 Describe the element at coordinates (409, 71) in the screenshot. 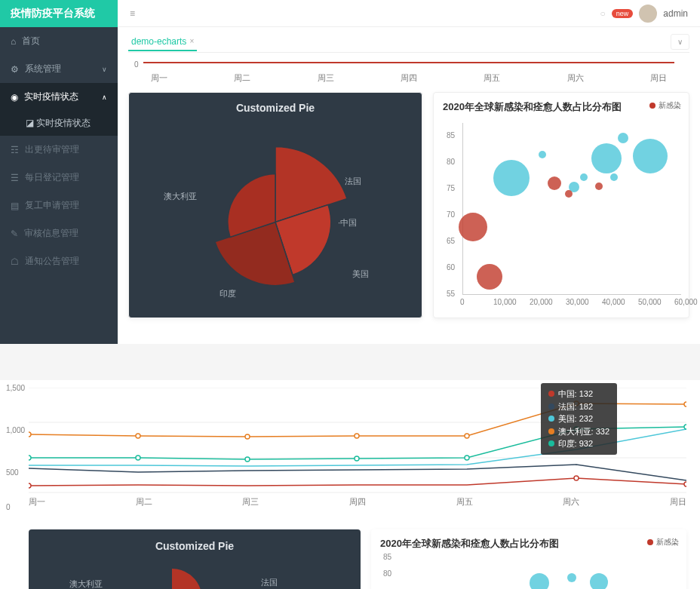

I see `mini-line-chart: 0 周一 周二 周三 周四 周五 周六 周日` at that location.